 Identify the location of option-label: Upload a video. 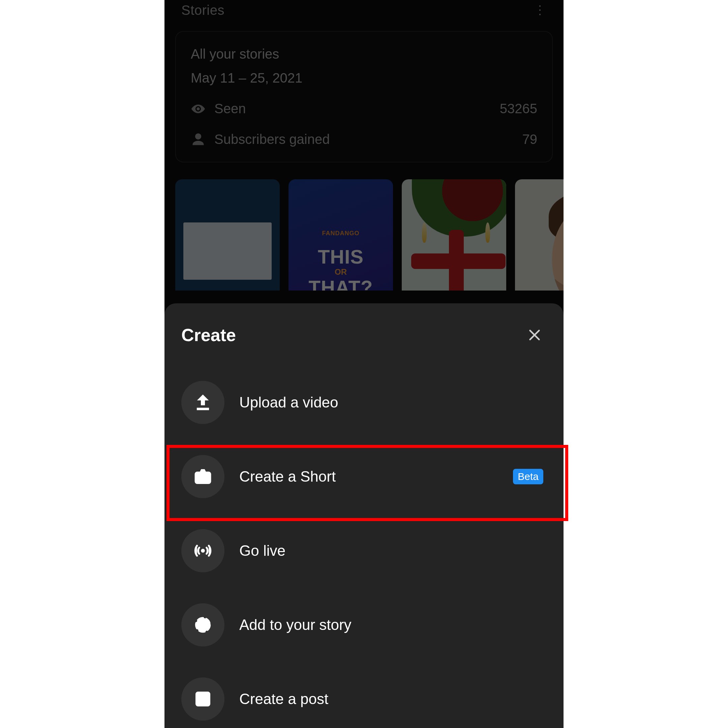
(391, 402).